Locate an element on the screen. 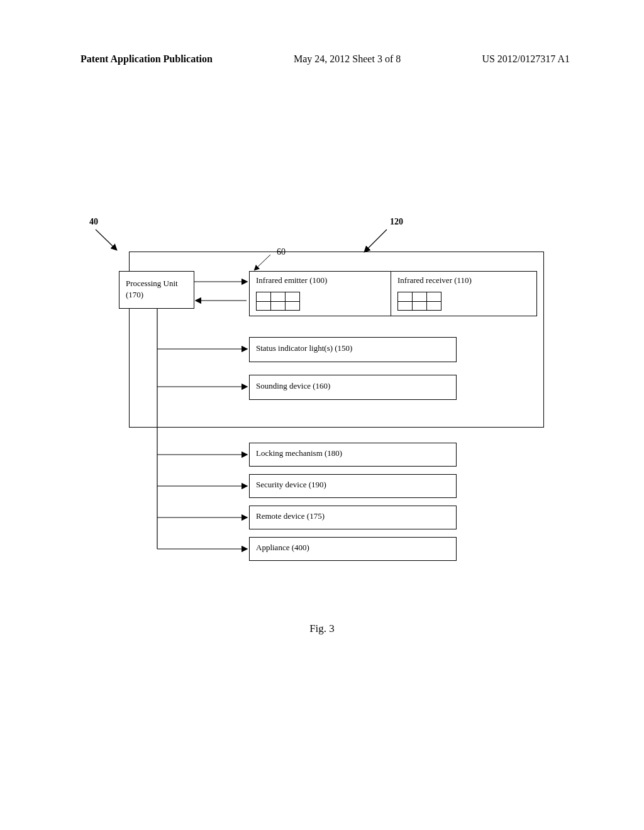  ref-40: 40 is located at coordinates (94, 222).